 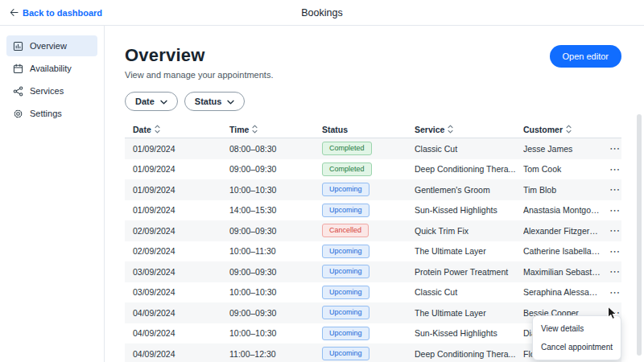 I want to click on sidebar-item-label: Availability, so click(x=51, y=68).